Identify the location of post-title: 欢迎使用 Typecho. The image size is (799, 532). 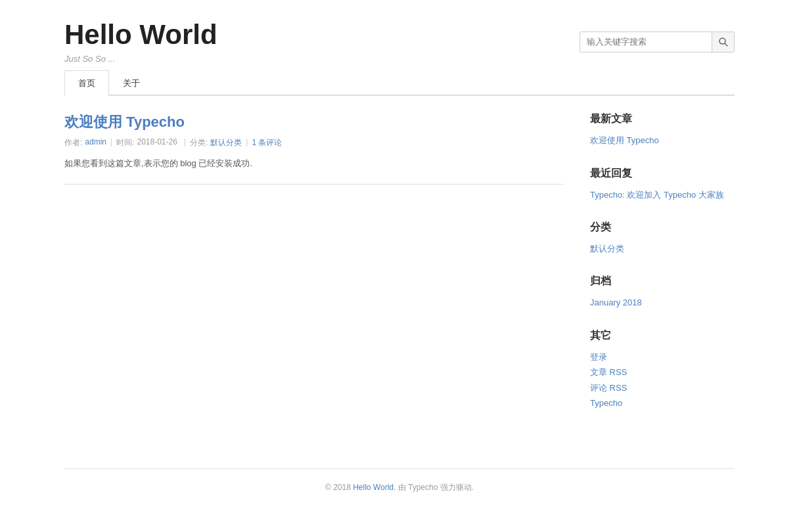
(314, 122).